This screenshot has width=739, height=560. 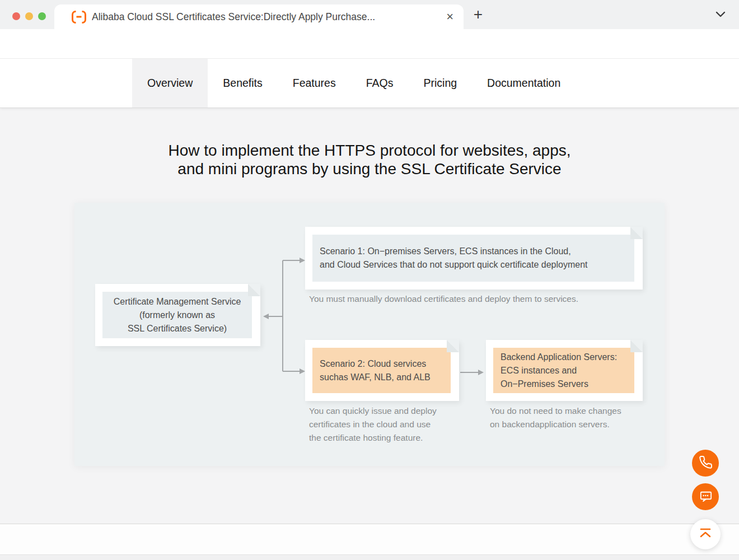 What do you see at coordinates (721, 16) in the screenshot?
I see `chevron-down-icon` at bounding box center [721, 16].